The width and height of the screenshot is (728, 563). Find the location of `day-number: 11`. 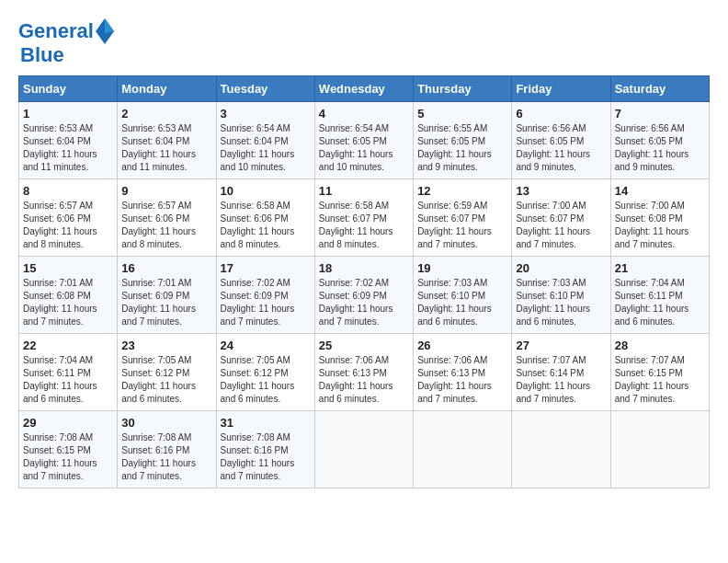

day-number: 11 is located at coordinates (364, 191).